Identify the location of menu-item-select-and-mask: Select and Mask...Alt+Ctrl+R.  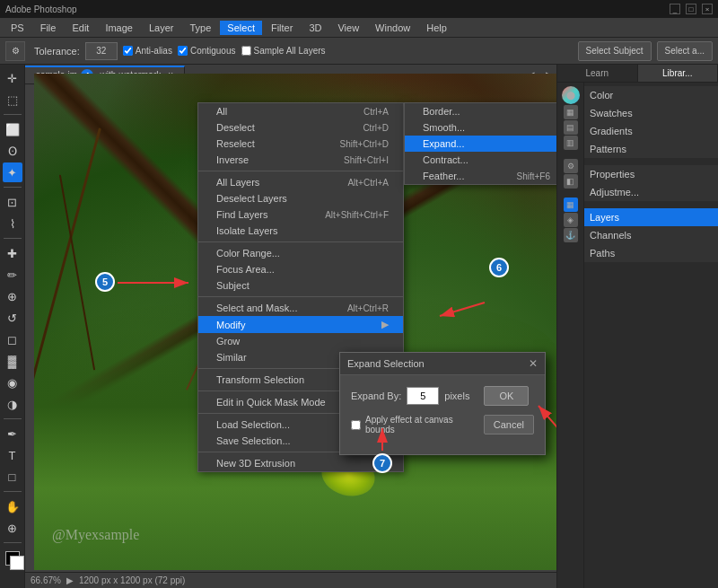
(301, 308).